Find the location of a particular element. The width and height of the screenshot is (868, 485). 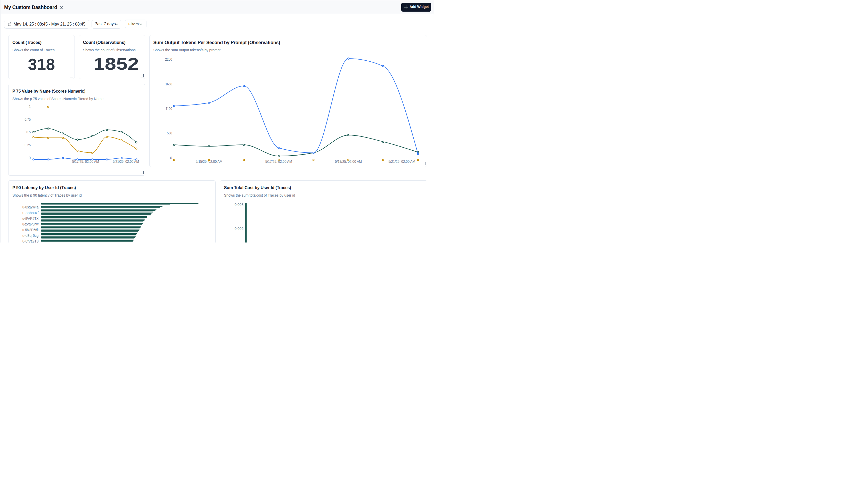

svg-text: 1650 is located at coordinates (168, 84).